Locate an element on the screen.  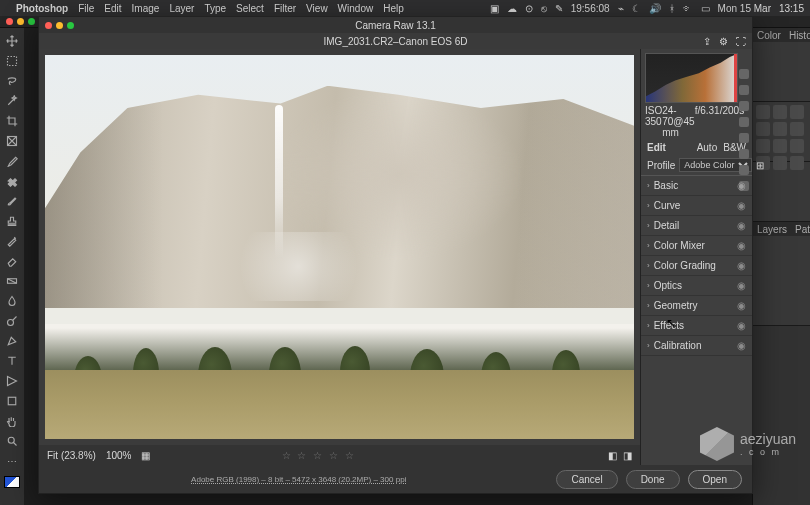
tab-paths: Paths is located at coordinates (800, 229).